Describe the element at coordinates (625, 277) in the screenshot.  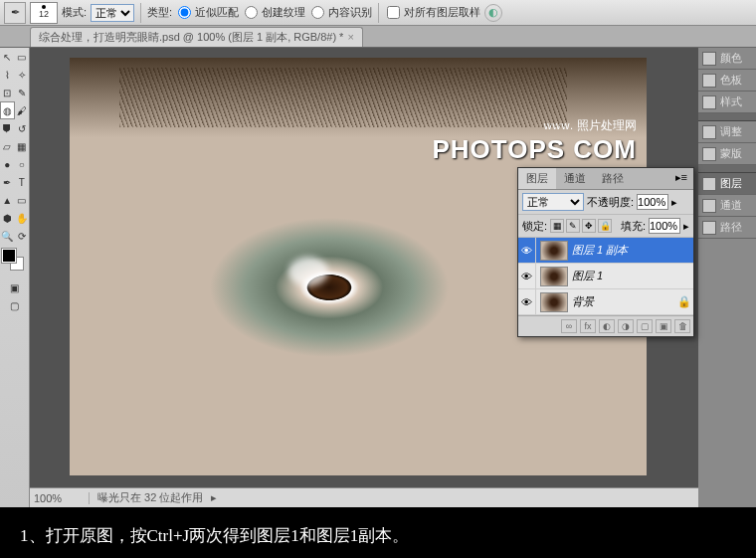
I see `layer-name: 图层 1` at that location.